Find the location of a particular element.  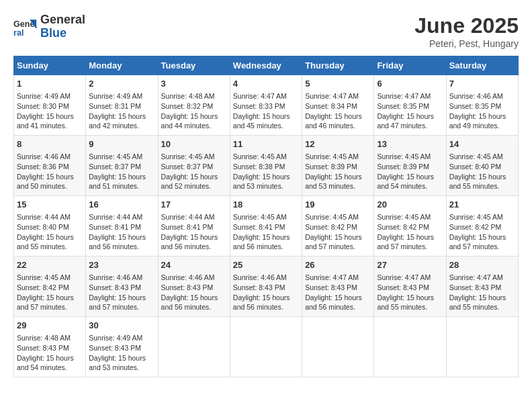

day-info: and 52 minutes. is located at coordinates (194, 187).